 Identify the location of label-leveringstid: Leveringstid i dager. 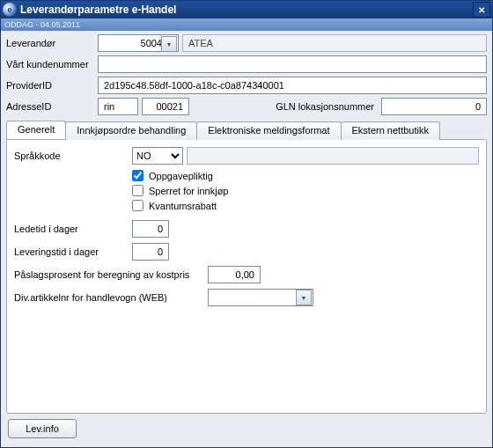
(73, 252).